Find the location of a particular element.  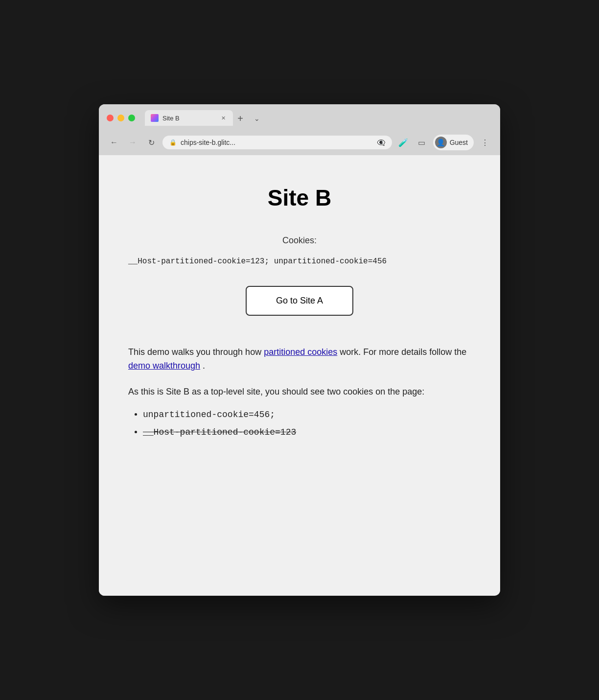

cookie-list-item-1: unpartitioned-cookie=456; is located at coordinates (307, 415).